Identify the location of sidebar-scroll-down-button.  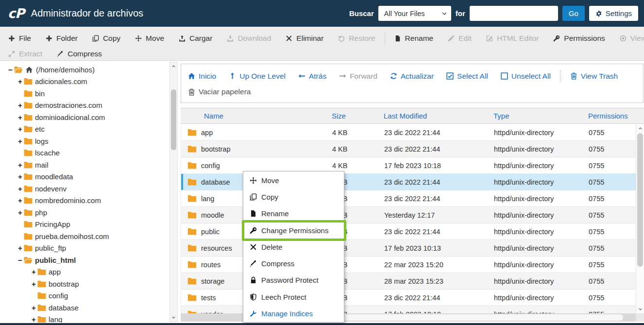
(174, 318).